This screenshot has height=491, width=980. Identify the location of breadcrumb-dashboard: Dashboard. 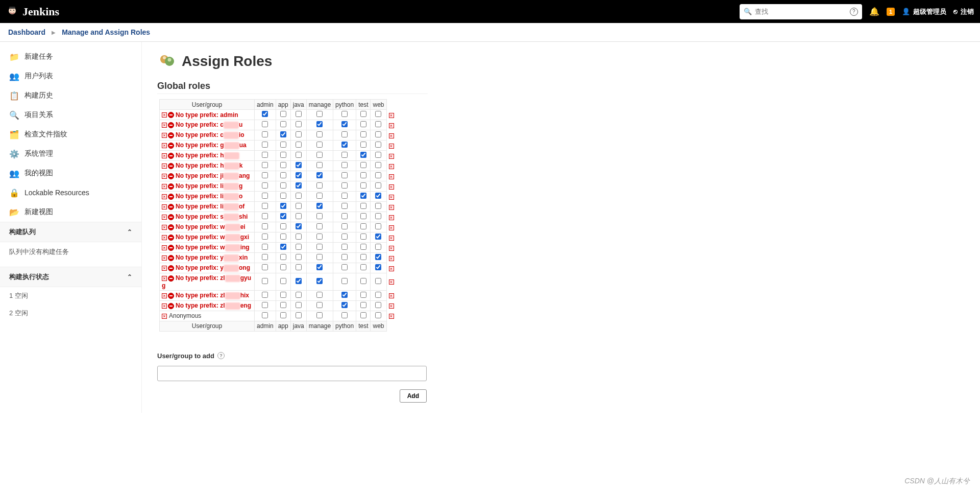
(27, 32).